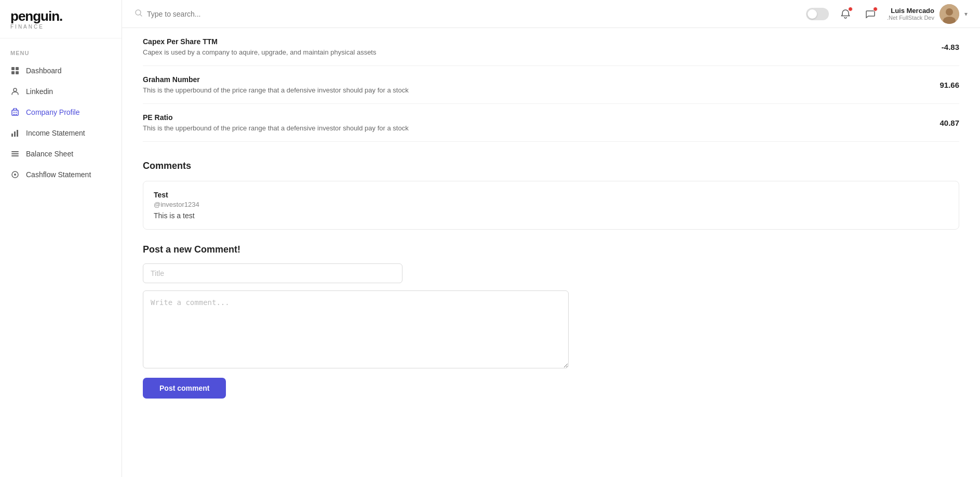 The image size is (980, 477). I want to click on metric-title: Graham Number, so click(531, 80).